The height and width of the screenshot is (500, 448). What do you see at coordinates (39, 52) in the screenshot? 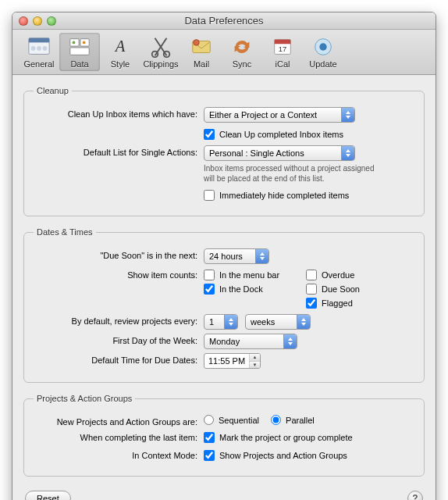
I see `toolbar-general: General` at bounding box center [39, 52].